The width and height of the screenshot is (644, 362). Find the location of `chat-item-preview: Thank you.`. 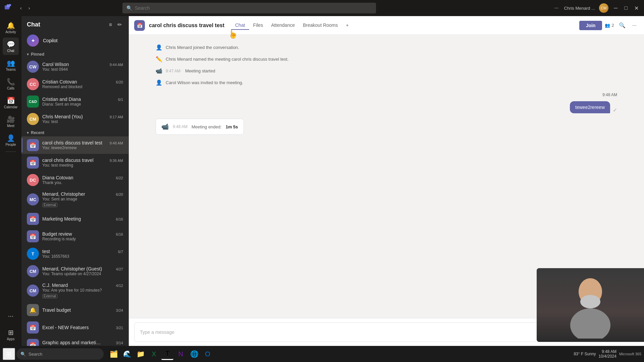

chat-item-preview: Thank you. is located at coordinates (83, 183).